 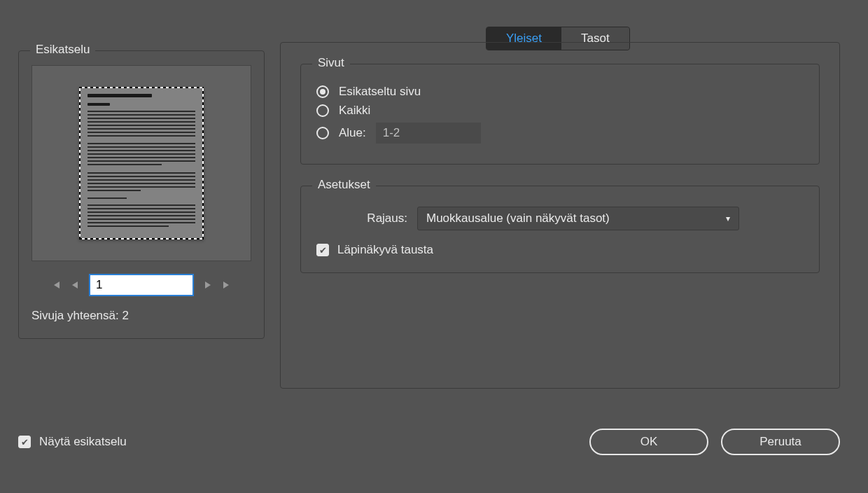 I want to click on preview-thumbnail-area, so click(x=141, y=163).